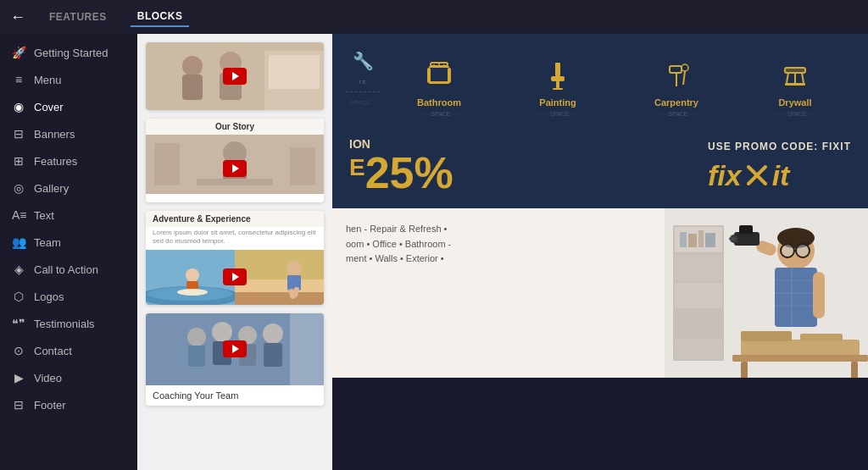 This screenshot has width=868, height=470. I want to click on left-strip: 🔧 rs · · · ·SPACE· · ·, so click(363, 80).